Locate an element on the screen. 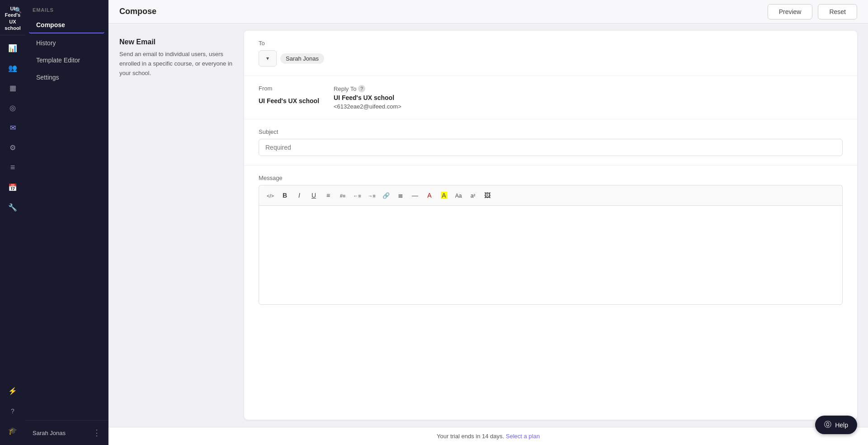 This screenshot has height=445, width=868. unordered-list-icon is located at coordinates (328, 195).